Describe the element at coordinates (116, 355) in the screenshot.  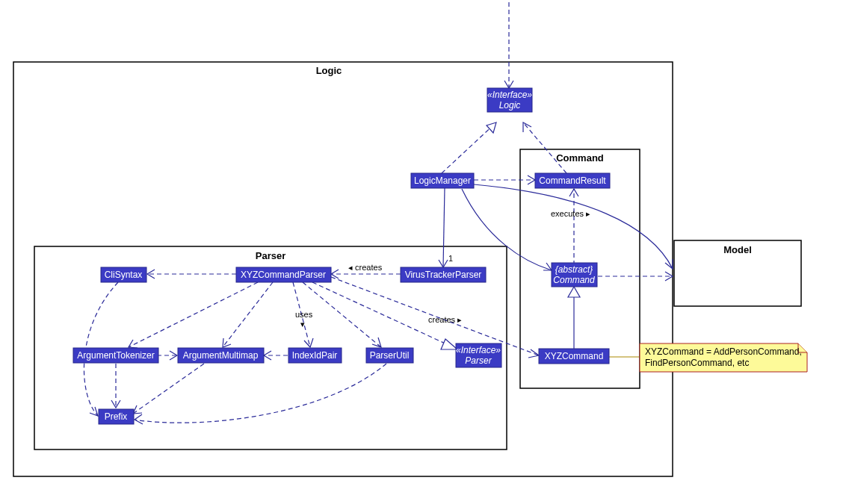
I see `node-argument-tokenizer: ArgumentTokenizer` at that location.